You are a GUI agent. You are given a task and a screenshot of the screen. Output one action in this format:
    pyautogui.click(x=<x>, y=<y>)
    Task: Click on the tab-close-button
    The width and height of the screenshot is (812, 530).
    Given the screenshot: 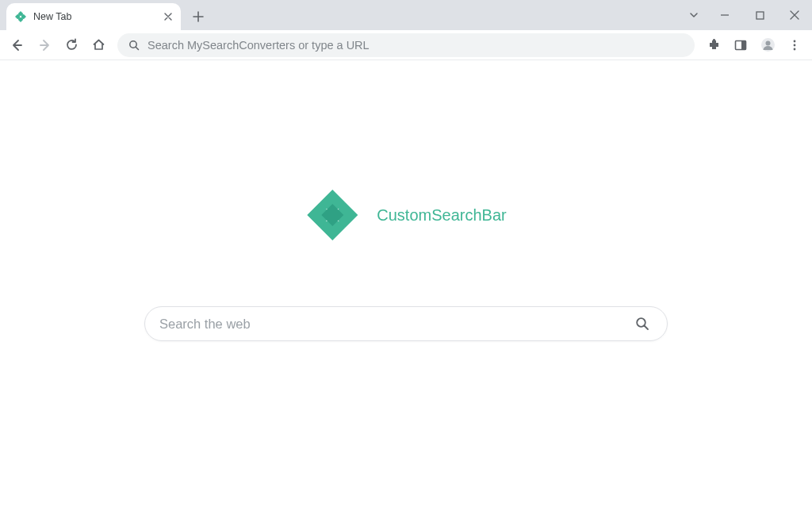 What is the action you would take?
    pyautogui.click(x=168, y=17)
    